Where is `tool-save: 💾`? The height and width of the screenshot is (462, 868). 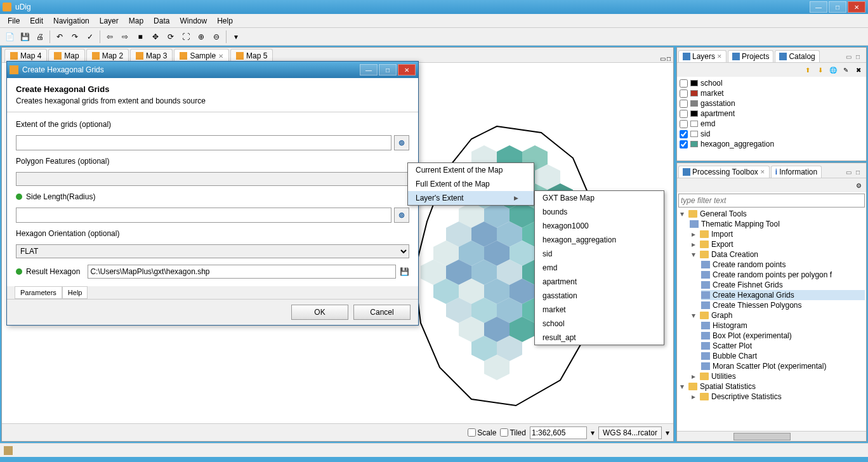
tool-save: 💾 is located at coordinates (25, 37).